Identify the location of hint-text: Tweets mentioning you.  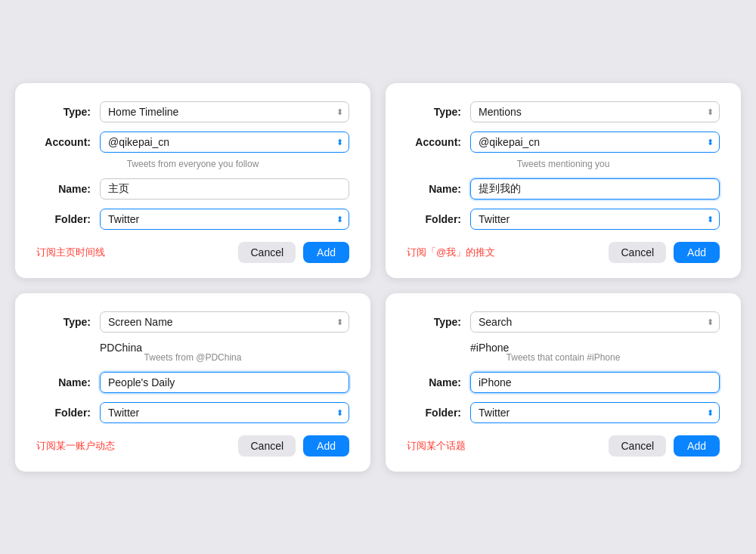
(563, 164).